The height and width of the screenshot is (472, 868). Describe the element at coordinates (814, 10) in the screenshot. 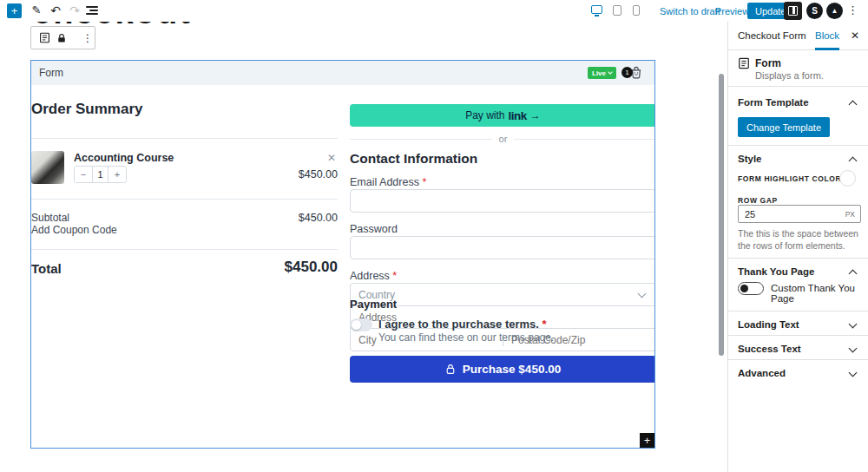

I see `surecart-logo-icon: S` at that location.